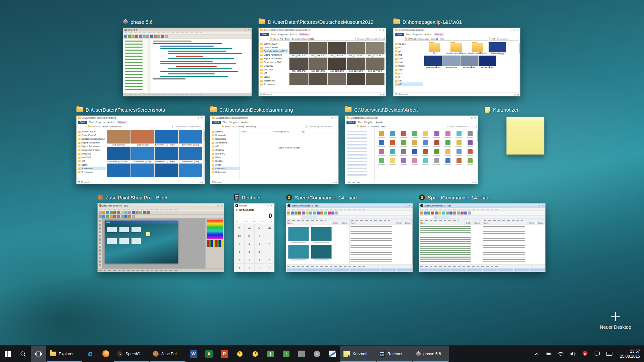  What do you see at coordinates (274, 66) in the screenshot?
I see `tree-item: Metz2013` at bounding box center [274, 66].